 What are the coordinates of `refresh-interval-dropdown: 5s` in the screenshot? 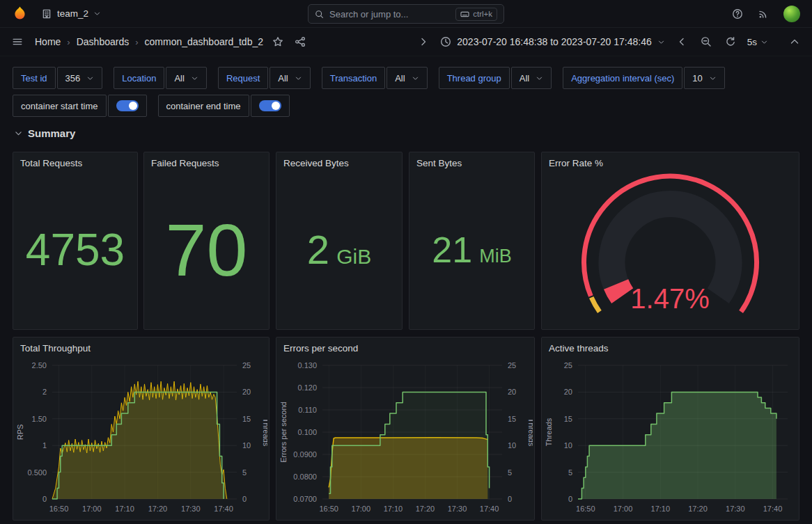 It's located at (758, 42).